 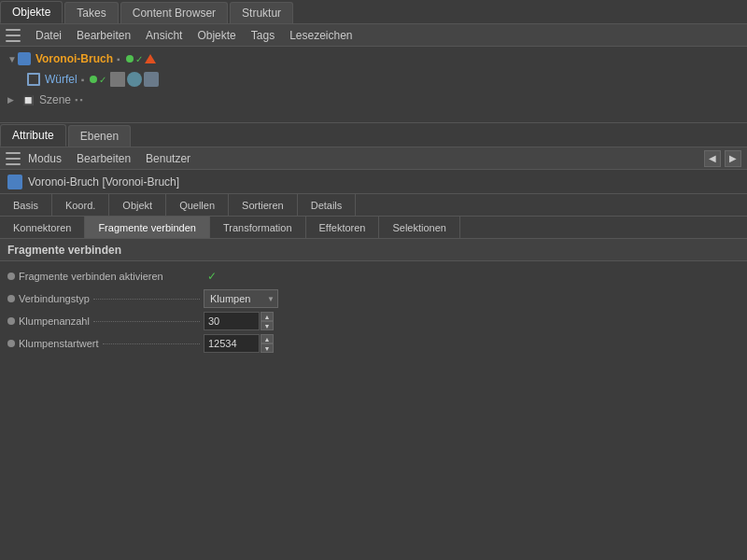 What do you see at coordinates (267, 348) in the screenshot?
I see `klumpenstartwert-down: ▼` at bounding box center [267, 348].